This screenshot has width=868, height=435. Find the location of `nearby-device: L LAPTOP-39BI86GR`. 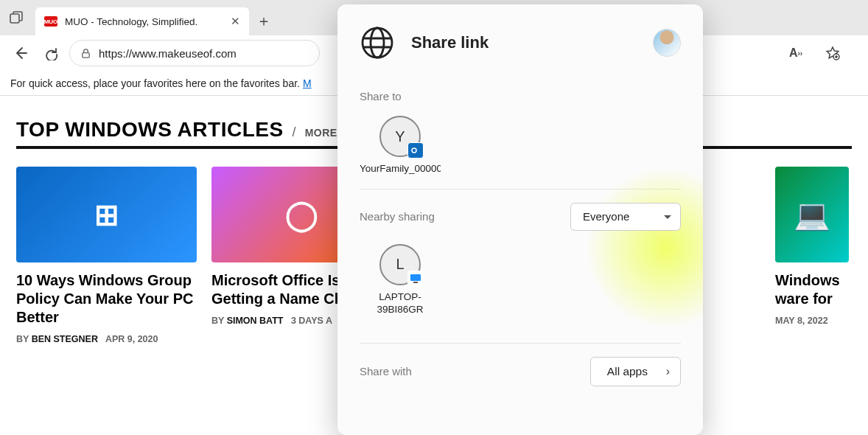

nearby-device: L LAPTOP-39BI86GR is located at coordinates (400, 280).